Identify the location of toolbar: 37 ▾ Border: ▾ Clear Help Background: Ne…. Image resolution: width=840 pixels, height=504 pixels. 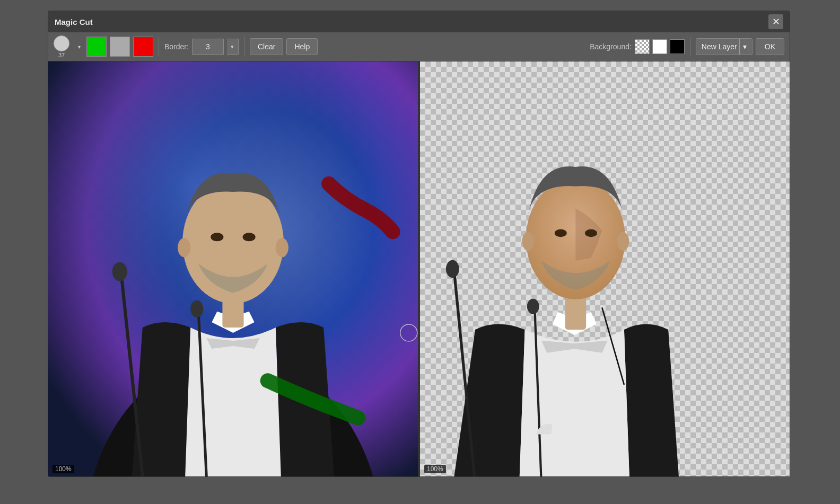
(419, 47).